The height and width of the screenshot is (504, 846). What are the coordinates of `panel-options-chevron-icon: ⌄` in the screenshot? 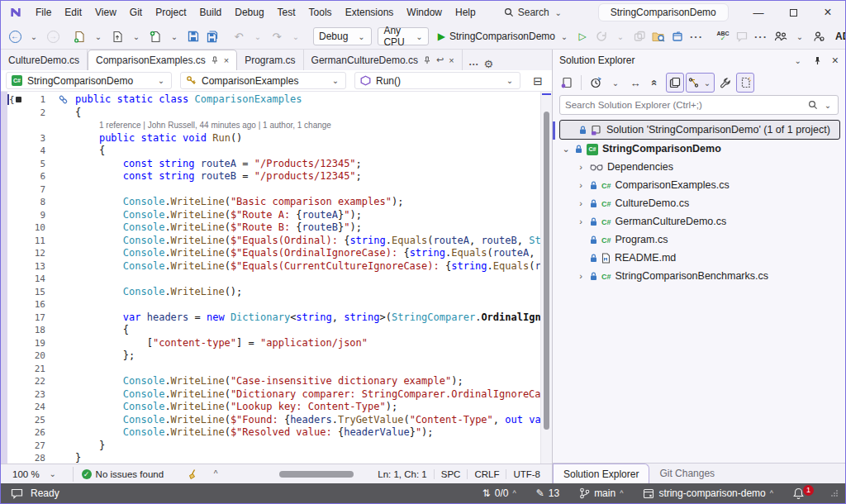 It's located at (798, 61).